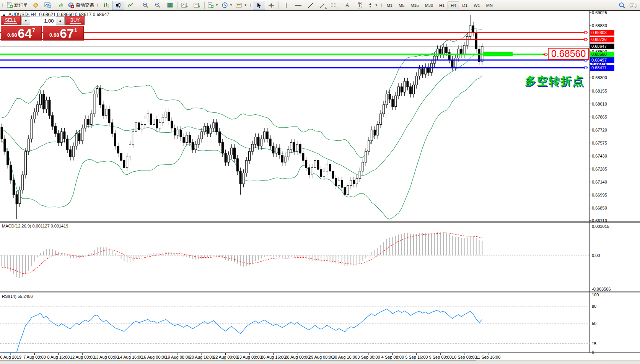  Describe the element at coordinates (546, 54) in the screenshot. I see `annotation-handle` at that location.